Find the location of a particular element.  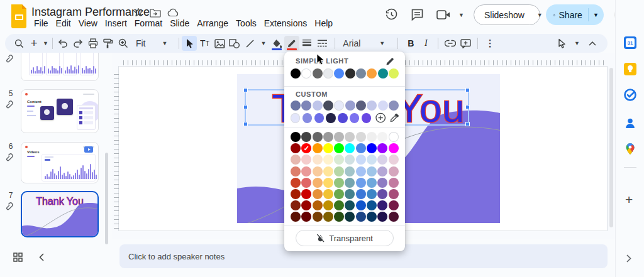

add-comment-button is located at coordinates (465, 43).